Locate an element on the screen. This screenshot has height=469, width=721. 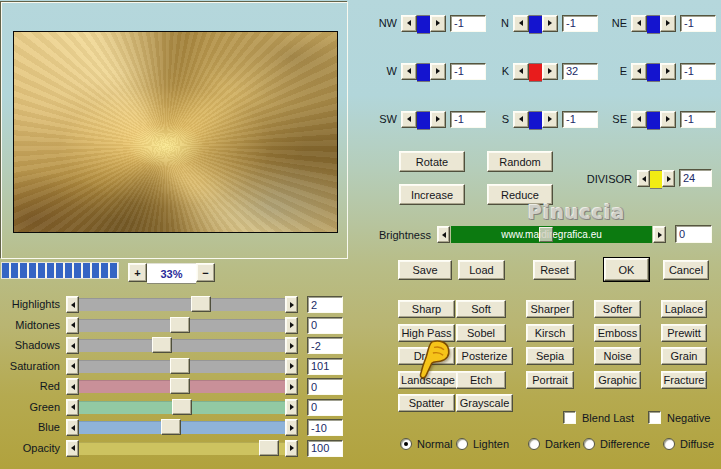
filter-preset-button: Soft is located at coordinates (481, 309).